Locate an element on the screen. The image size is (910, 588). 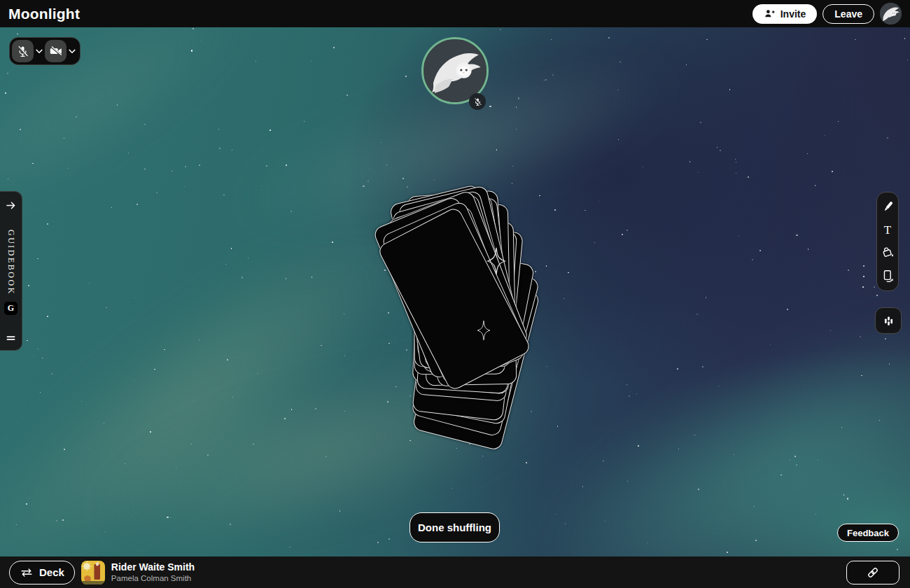
guidebook-label: GUIDEBOOK is located at coordinates (11, 262).